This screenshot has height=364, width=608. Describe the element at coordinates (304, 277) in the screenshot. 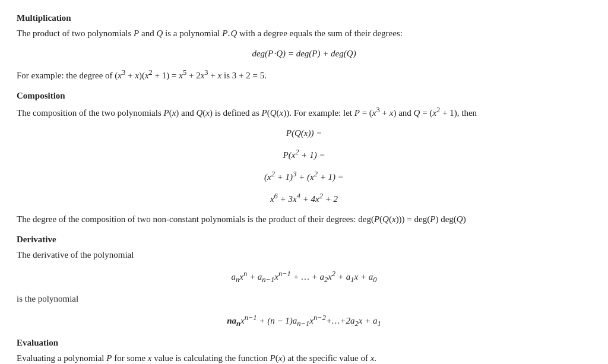

I see `derivative-polynomial: anxn + an−1xn−1 + … + a2x2 + a1x + a0` at that location.